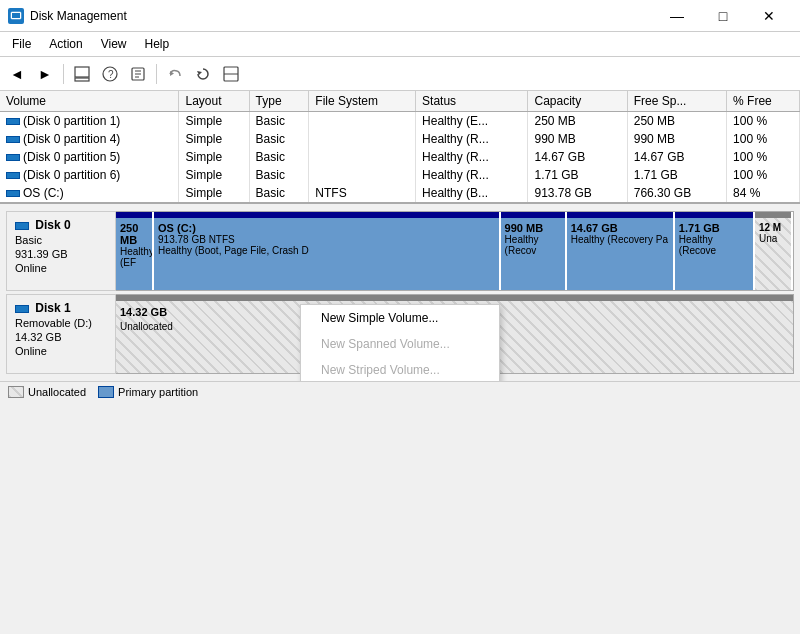  Describe the element at coordinates (22, 44) in the screenshot. I see `menu-file: File` at that location.